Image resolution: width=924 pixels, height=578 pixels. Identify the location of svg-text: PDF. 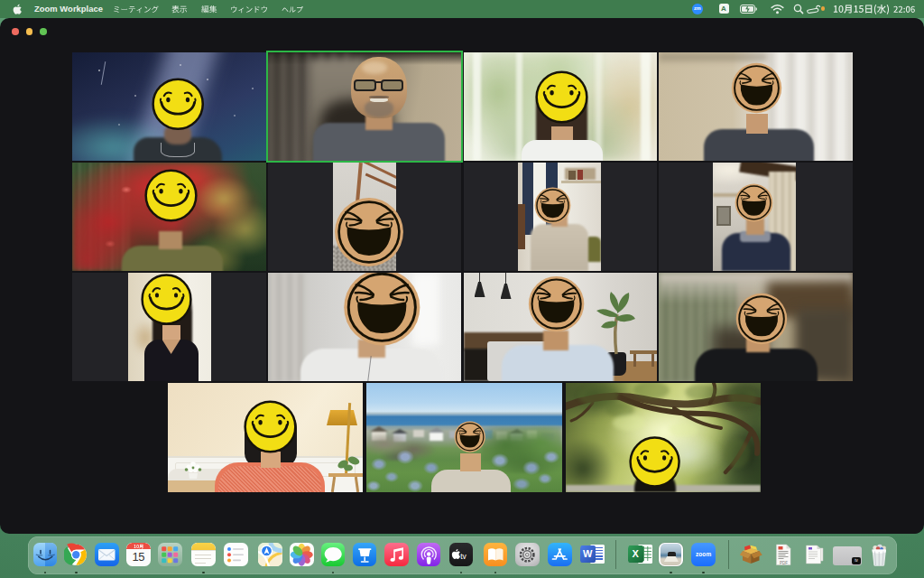
(783, 562).